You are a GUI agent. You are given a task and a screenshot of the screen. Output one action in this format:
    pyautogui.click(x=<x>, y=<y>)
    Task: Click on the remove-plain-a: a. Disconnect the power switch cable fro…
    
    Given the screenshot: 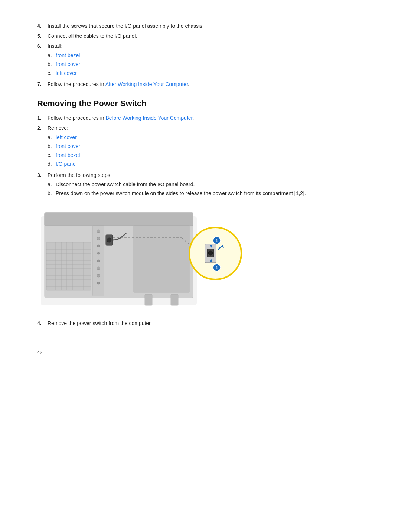 What is the action you would take?
    pyautogui.click(x=177, y=185)
    